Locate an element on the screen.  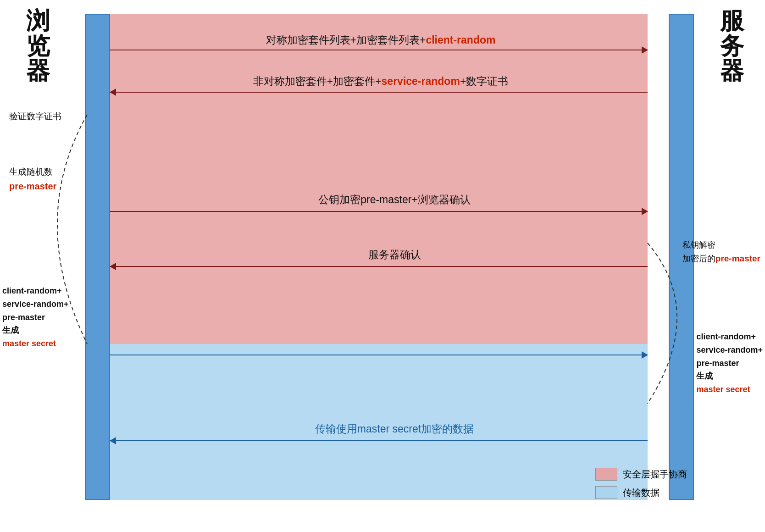
right-combo-note: client-random+service-random+pre-master生… is located at coordinates (729, 363).